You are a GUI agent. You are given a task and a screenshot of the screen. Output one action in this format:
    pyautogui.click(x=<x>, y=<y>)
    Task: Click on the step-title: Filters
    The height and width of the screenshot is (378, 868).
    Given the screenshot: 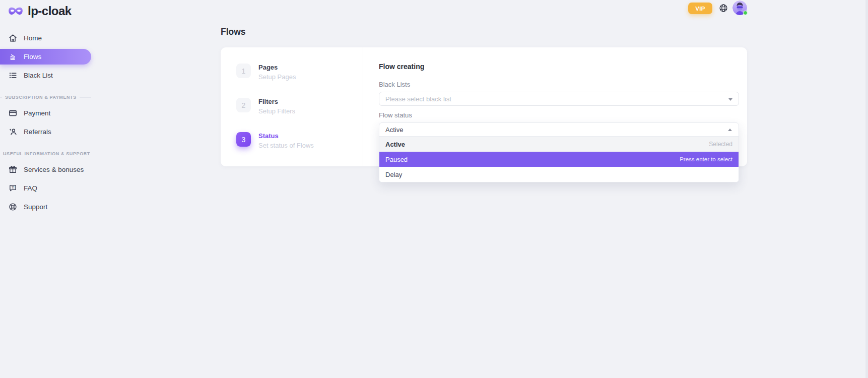 What is the action you would take?
    pyautogui.click(x=277, y=102)
    